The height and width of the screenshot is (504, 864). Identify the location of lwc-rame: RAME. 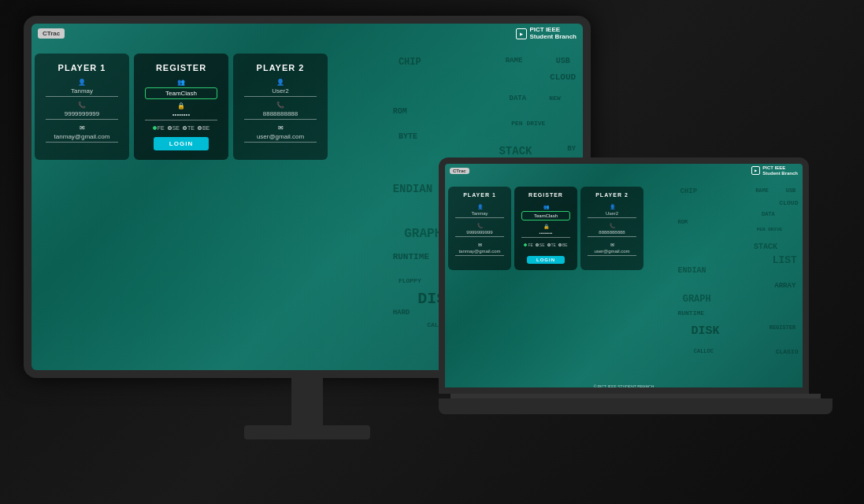
(762, 191).